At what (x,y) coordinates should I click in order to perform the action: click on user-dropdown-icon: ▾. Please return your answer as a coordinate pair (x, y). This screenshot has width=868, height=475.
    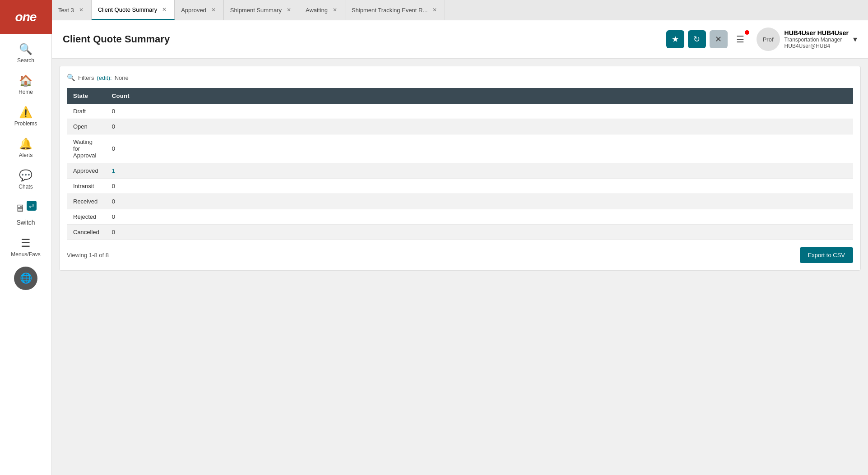
    Looking at the image, I should click on (855, 39).